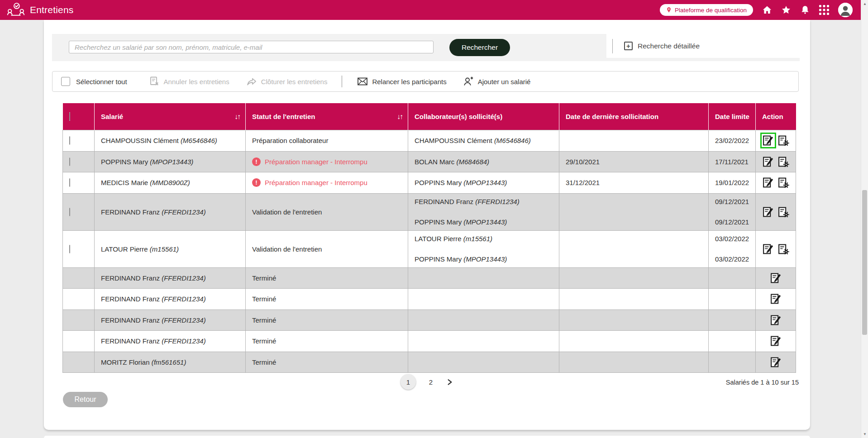 This screenshot has height=438, width=868. Describe the element at coordinates (732, 300) in the screenshot. I see `date-limite-cell` at that location.